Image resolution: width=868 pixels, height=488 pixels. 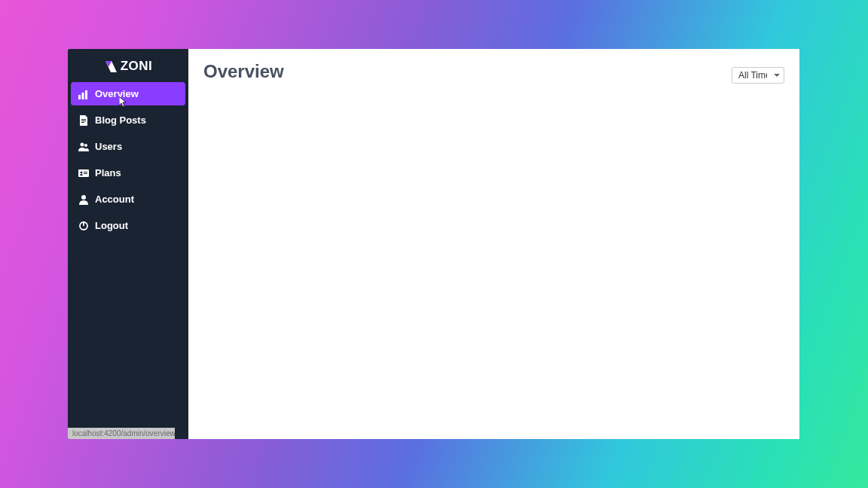 What do you see at coordinates (84, 120) in the screenshot?
I see `file-icon` at bounding box center [84, 120].